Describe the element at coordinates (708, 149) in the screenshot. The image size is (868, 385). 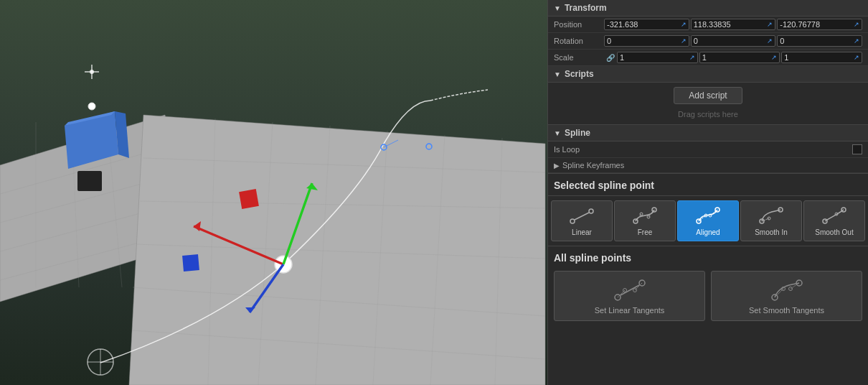
I see `is-loop-row: Is Loop` at that location.